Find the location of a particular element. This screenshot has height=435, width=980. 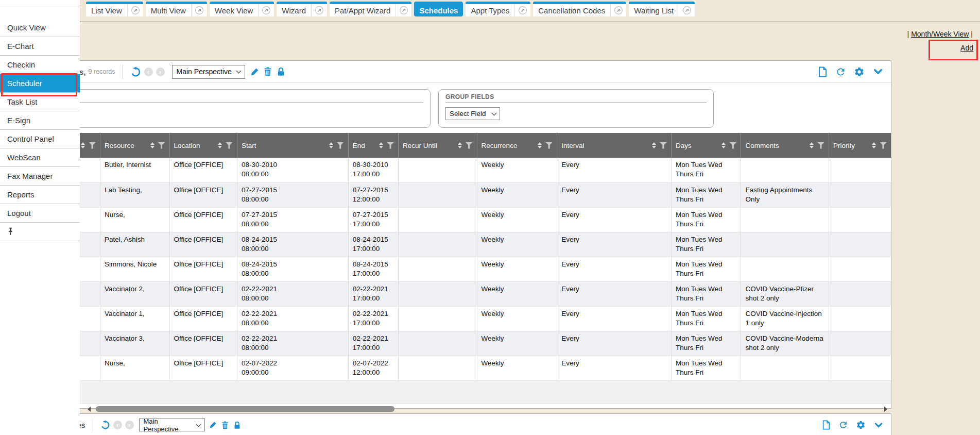

sidebar-item-webscan: WebScan is located at coordinates (40, 158).